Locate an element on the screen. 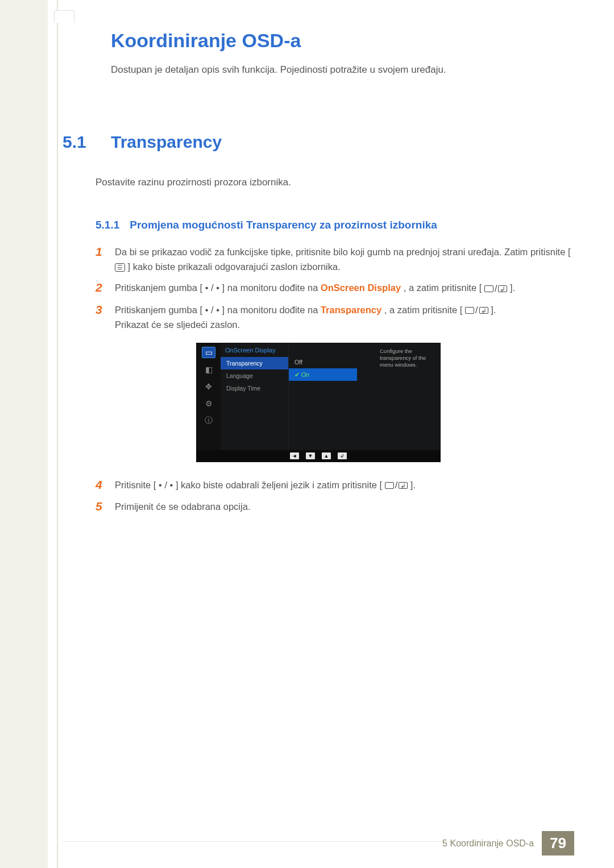 Image resolution: width=614 pixels, height=868 pixels. pip-icon: ◧ is located at coordinates (209, 369).